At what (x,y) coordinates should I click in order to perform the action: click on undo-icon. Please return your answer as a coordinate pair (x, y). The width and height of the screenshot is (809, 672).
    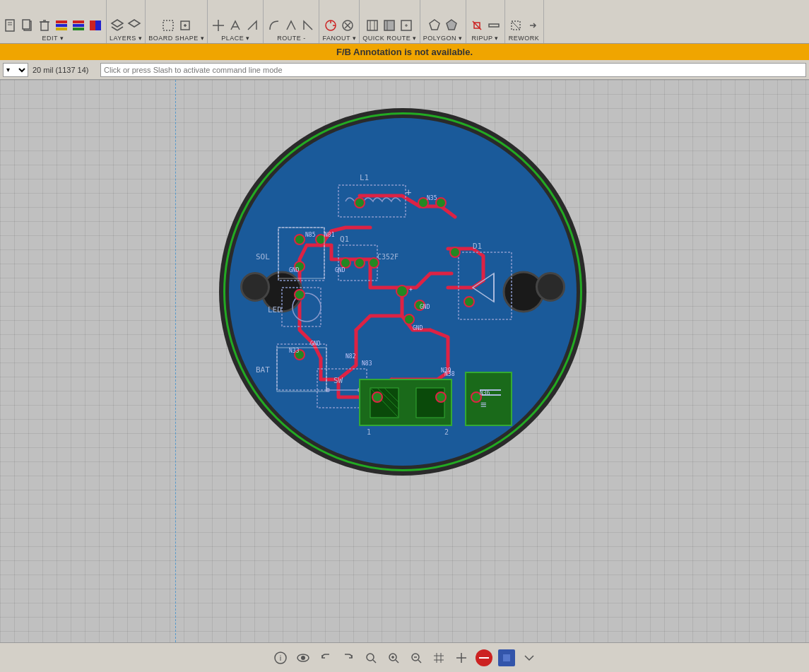
    Looking at the image, I should click on (326, 658).